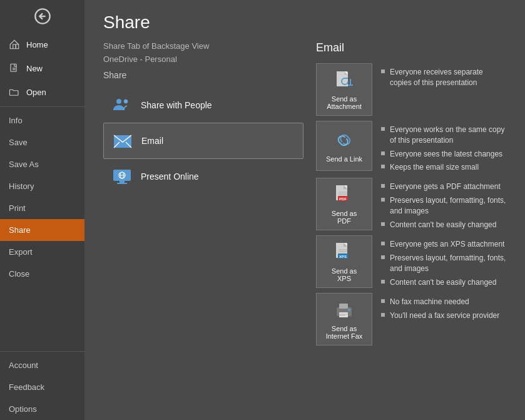 This screenshot has width=525, height=420. I want to click on xps-bullet-1: Everyone gets an XPS attachment, so click(444, 244).